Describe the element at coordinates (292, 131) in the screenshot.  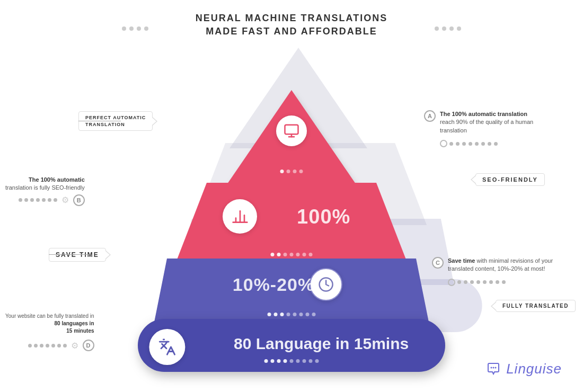
I see `monitor-icon-circle` at that location.